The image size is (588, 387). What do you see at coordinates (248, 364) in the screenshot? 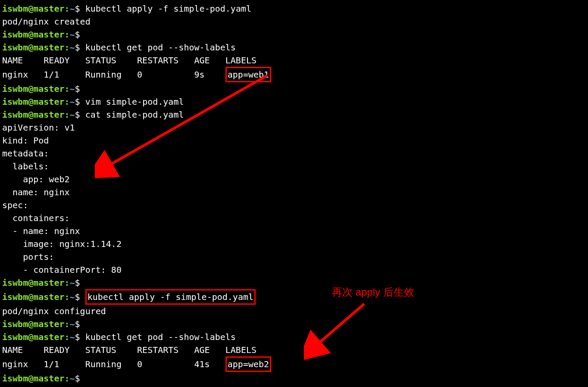
I see `highlight-label-2: app=web2` at bounding box center [248, 364].